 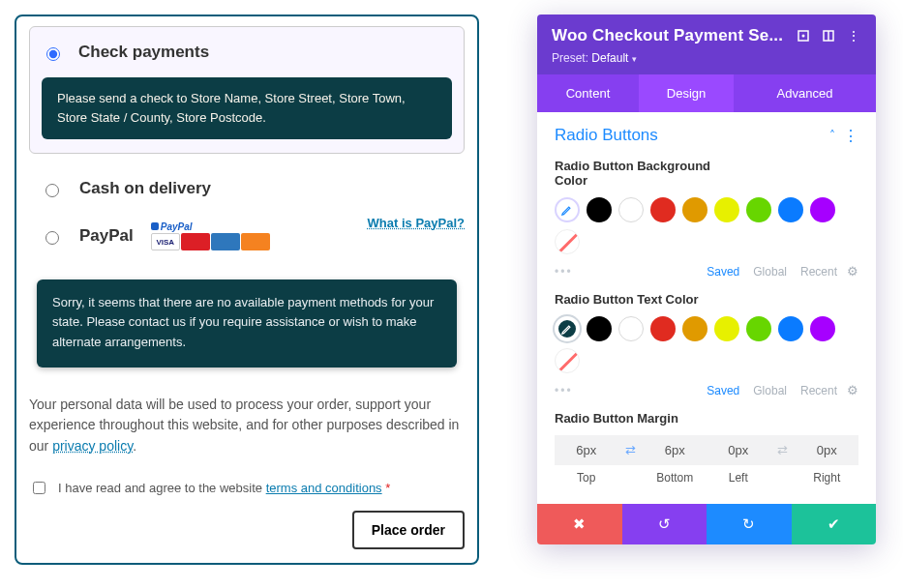 What do you see at coordinates (571, 58) in the screenshot?
I see `preset-label: Preset:` at bounding box center [571, 58].